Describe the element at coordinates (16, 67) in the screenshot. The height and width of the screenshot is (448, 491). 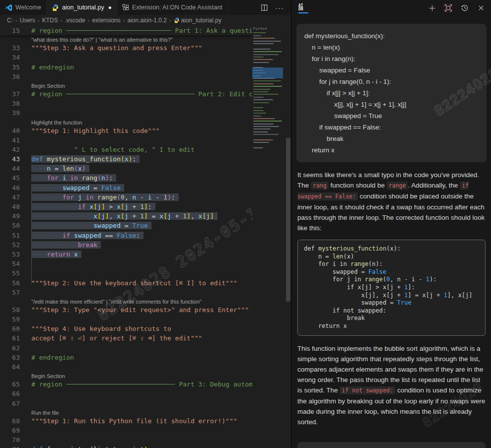
I see `line-number: 35` at that location.